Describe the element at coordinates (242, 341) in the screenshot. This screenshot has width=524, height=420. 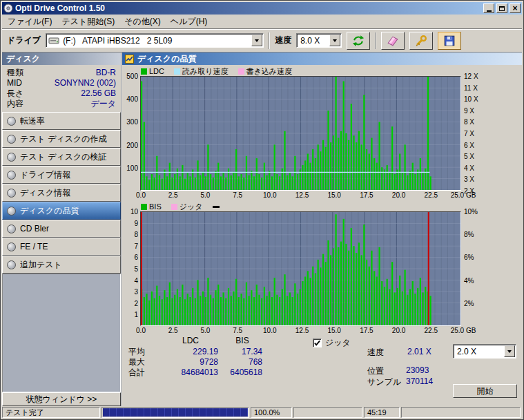
I see `stats-header-bis: BIS` at that location.